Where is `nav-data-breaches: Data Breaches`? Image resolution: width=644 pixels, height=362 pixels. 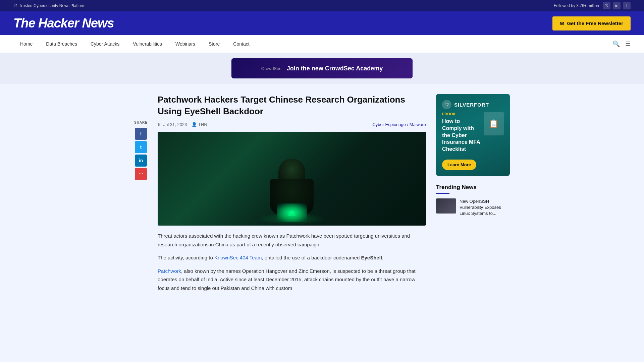
nav-data-breaches: Data Breaches is located at coordinates (62, 44).